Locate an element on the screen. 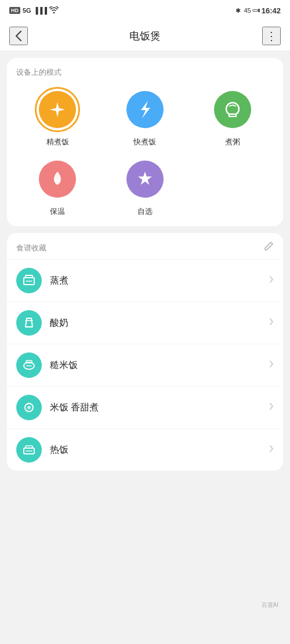 The height and width of the screenshot is (644, 290). recipe-icon-cao-mi-fan is located at coordinates (29, 365).